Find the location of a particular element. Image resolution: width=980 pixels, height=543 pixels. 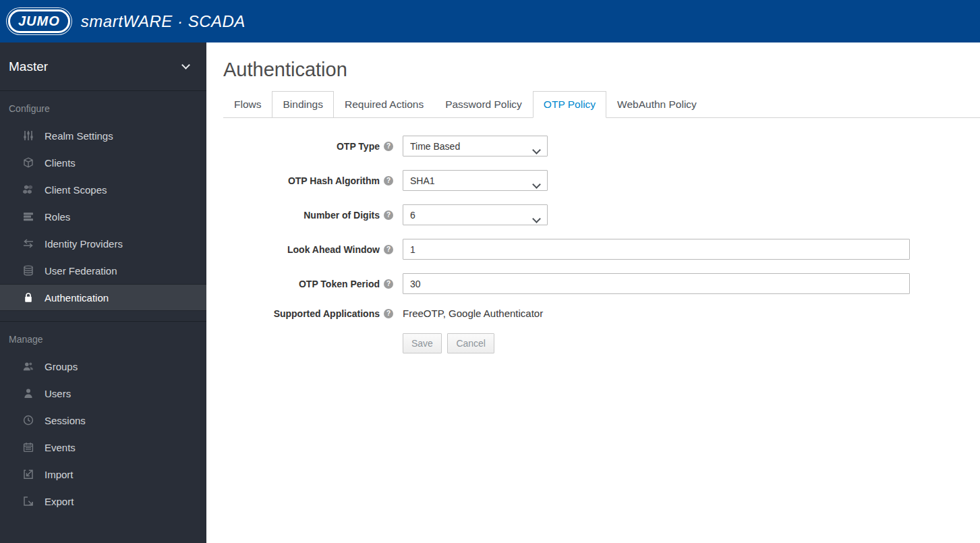

realm-selector: Master is located at coordinates (103, 67).